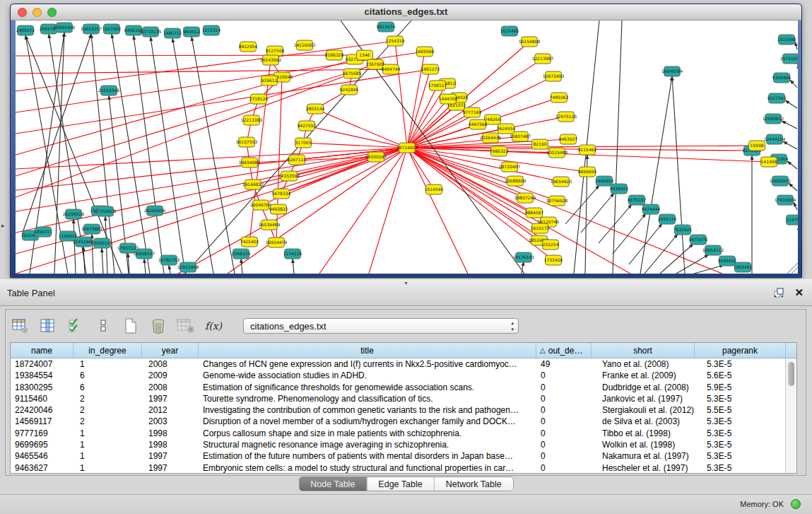  I want to click on table-row: 977716911998Corpus callosum shape and si…, so click(398, 433).